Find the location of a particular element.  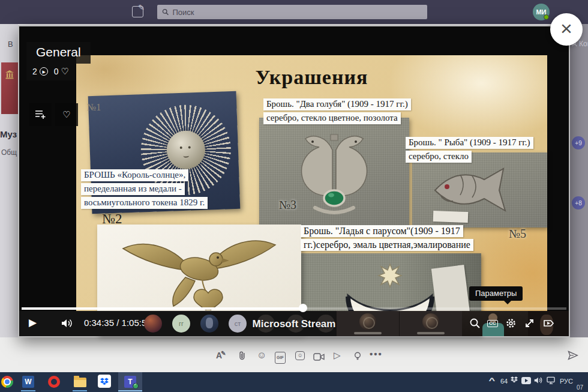

views-play-icon is located at coordinates (44, 71).